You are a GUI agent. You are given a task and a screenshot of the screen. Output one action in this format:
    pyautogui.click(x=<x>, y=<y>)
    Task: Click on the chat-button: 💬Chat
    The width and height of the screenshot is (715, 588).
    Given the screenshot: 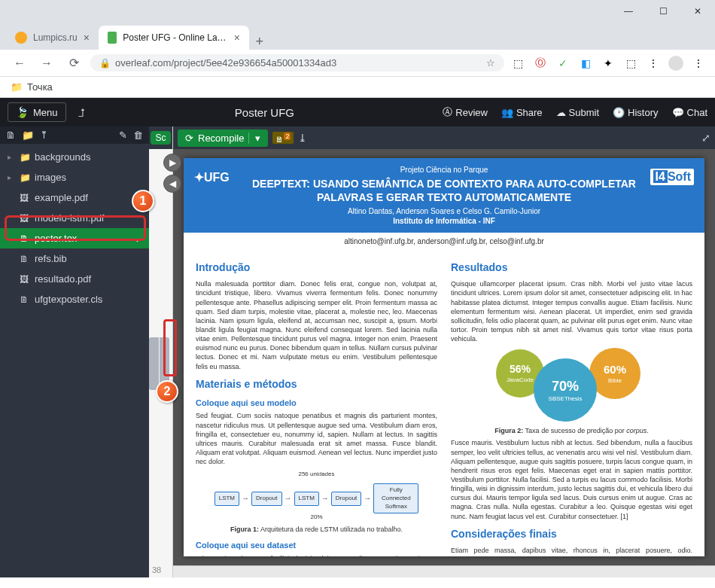 What is the action you would take?
    pyautogui.click(x=689, y=113)
    